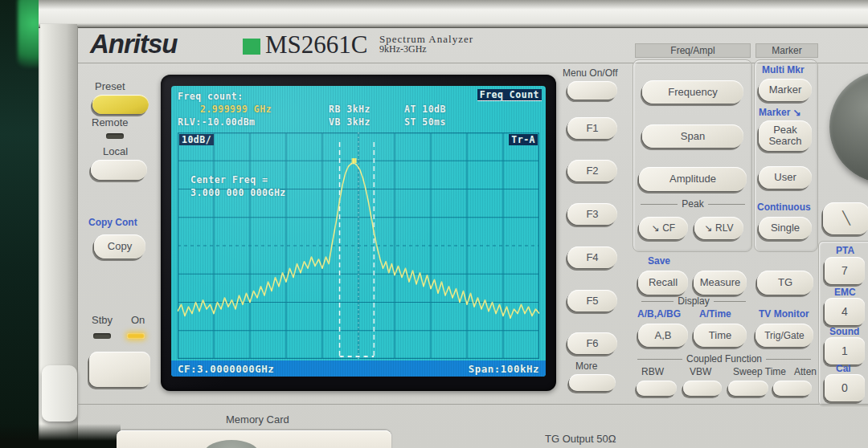 The height and width of the screenshot is (448, 868). I want to click on peak-to-cf-button: ↘ CF, so click(664, 228).